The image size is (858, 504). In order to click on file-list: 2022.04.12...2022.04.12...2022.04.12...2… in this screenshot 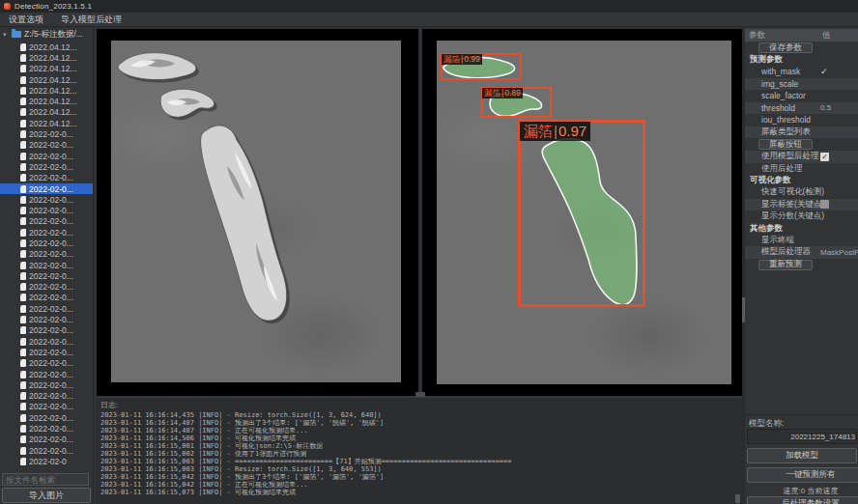, I will do `click(46, 256)`.